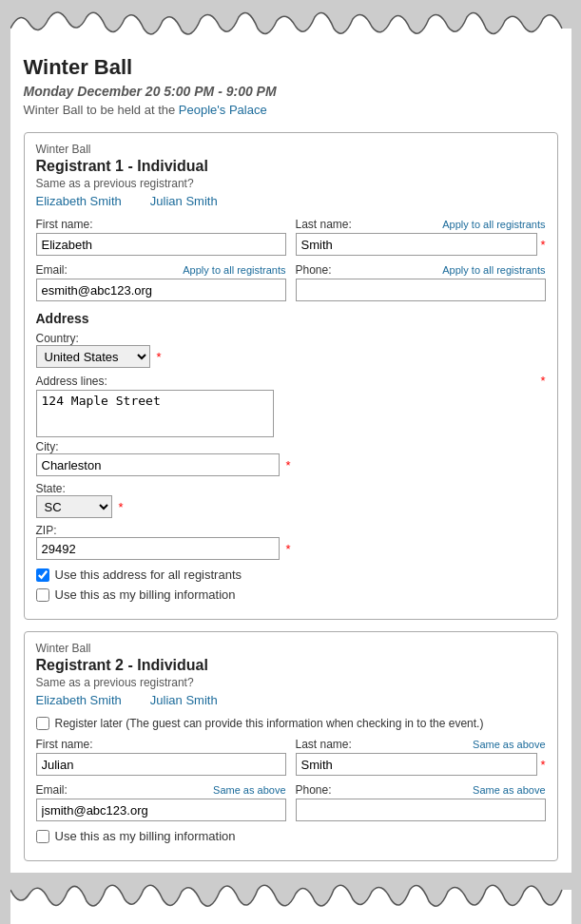 This screenshot has height=924, width=581. What do you see at coordinates (145, 595) in the screenshot?
I see `reg1-checkbox2-label: Use this as my billing information` at bounding box center [145, 595].